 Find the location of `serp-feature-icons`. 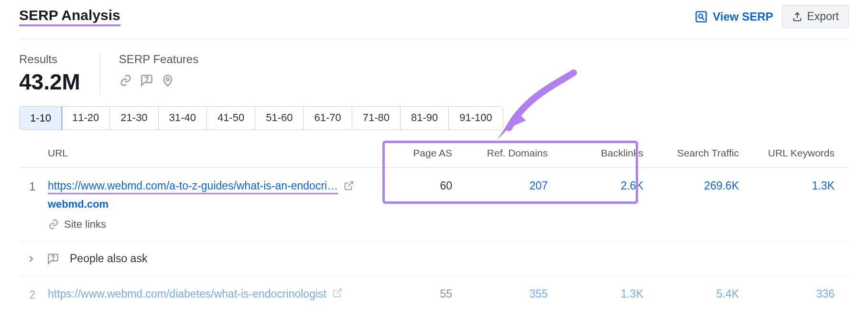

serp-feature-icons is located at coordinates (159, 80).